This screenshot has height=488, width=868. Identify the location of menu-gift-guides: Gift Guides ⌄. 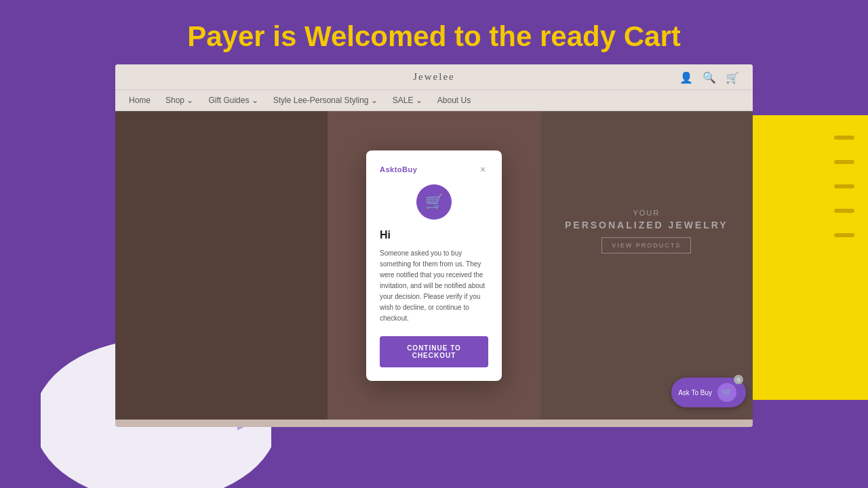
(233, 100).